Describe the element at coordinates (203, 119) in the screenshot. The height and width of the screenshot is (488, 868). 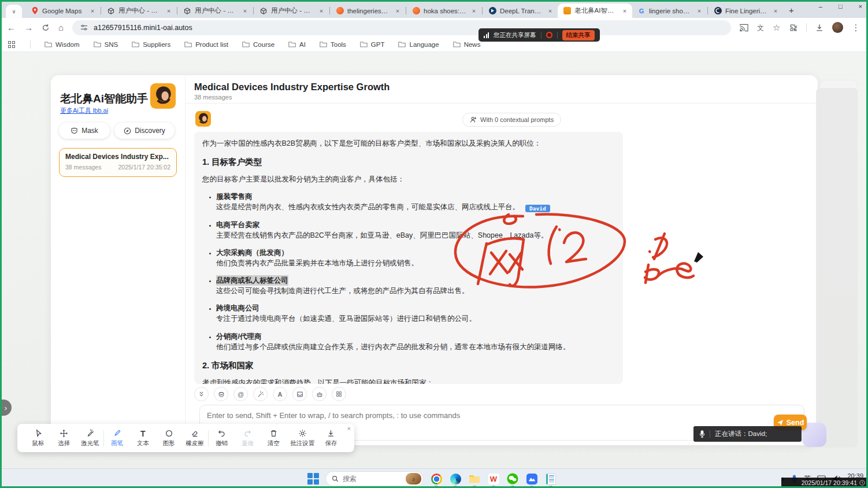
I see `assistant-avatar` at that location.